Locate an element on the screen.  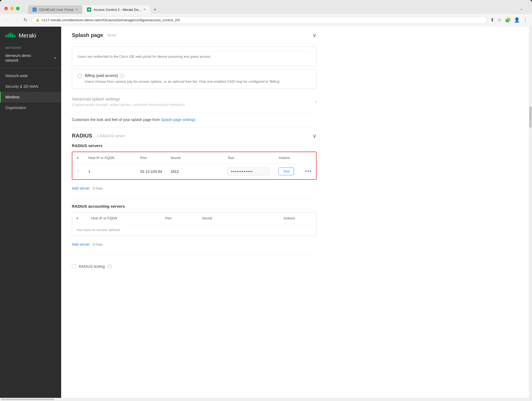
sidebar-logo: Meraki is located at coordinates (31, 35).